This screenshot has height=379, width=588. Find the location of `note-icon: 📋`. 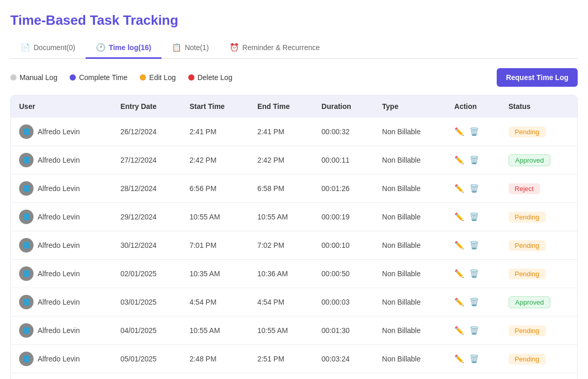

note-icon: 📋 is located at coordinates (176, 48).